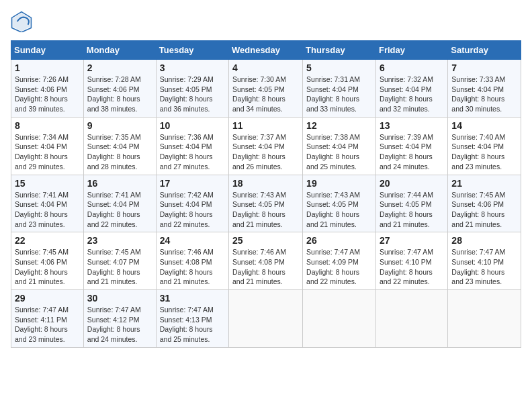 This screenshot has width=532, height=411. I want to click on day-info: Sunrise: 7:39 AMSunset: 4:04 PMDaylight:…, so click(412, 152).